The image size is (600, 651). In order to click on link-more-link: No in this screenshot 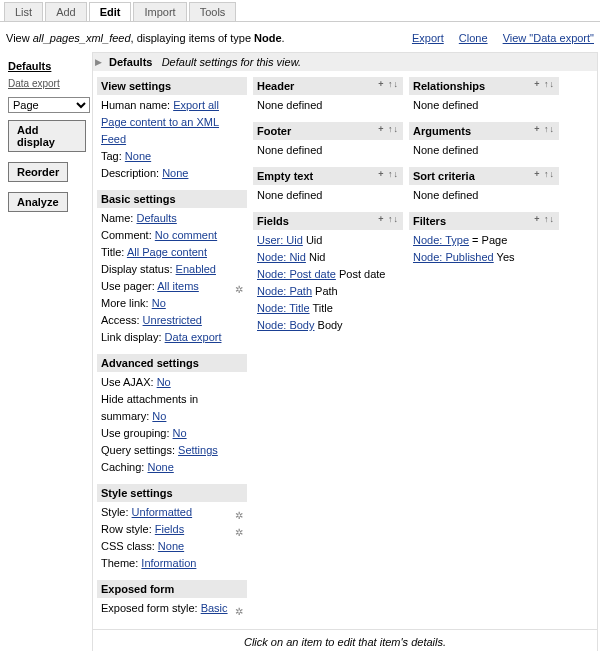, I will do `click(159, 303)`.